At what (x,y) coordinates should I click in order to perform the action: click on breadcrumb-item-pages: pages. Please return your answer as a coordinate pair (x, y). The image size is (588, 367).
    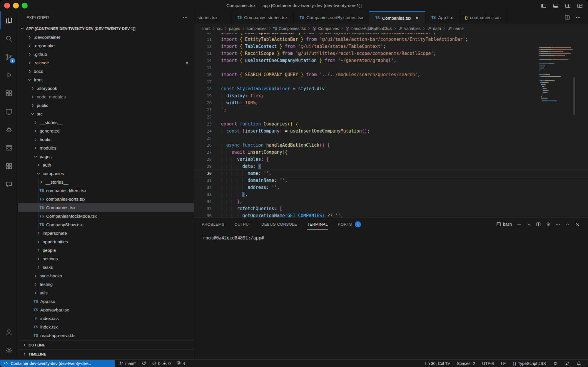
    Looking at the image, I should click on (235, 29).